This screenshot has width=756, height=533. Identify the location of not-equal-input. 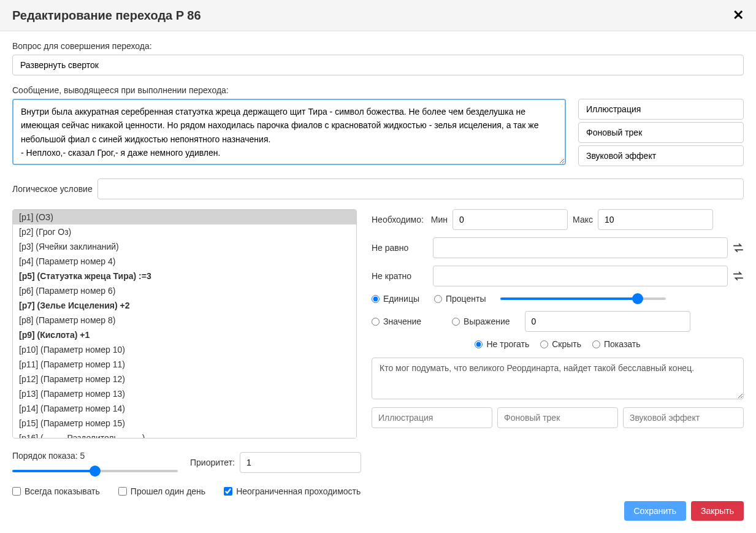
(580, 248).